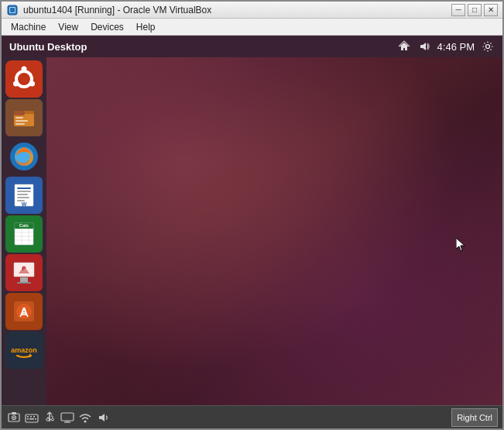  I want to click on calc-icon: Calc, so click(24, 234).